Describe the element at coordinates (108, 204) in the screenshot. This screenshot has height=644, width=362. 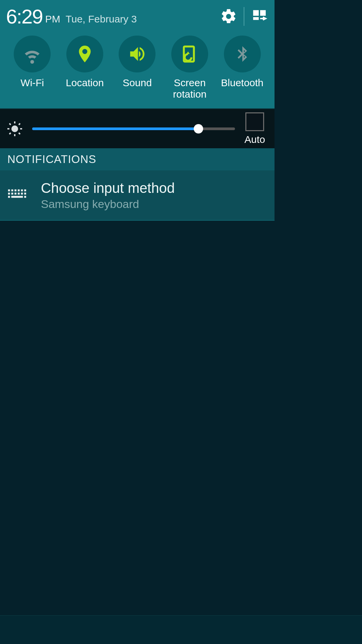
I see `notification-subtitle: Samsung keyboard` at that location.